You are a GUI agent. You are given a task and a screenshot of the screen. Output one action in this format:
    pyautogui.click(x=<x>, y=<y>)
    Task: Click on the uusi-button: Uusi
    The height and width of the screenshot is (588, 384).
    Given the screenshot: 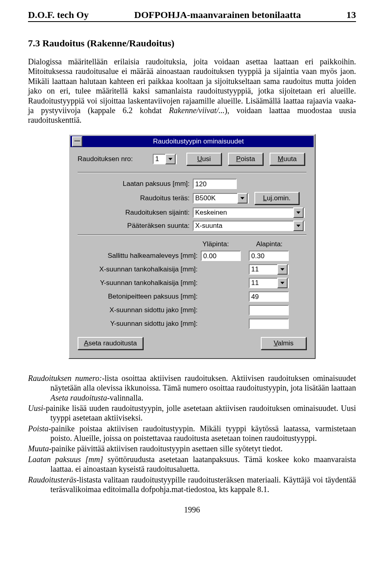 What is the action you would take?
    pyautogui.click(x=204, y=159)
    